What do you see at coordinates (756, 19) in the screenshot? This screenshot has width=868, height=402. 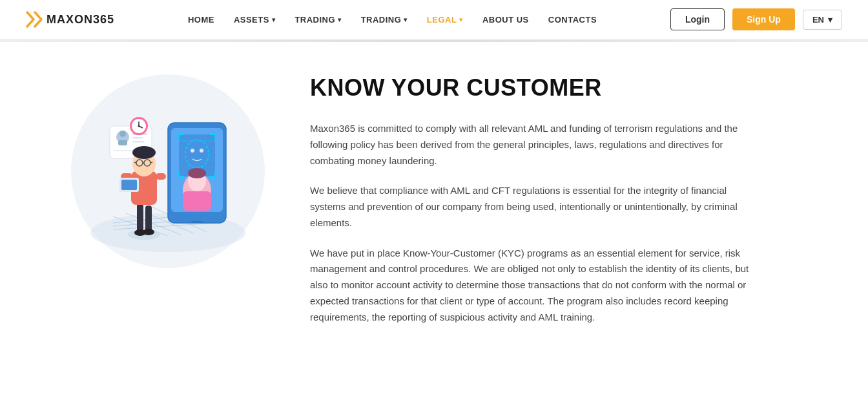 I see `header-actions: Login Sign Up EN ▾` at bounding box center [756, 19].